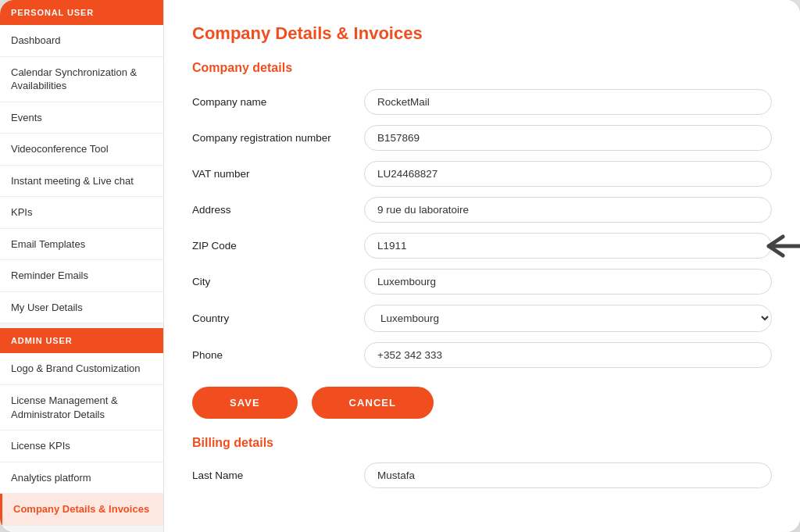  Describe the element at coordinates (568, 245) in the screenshot. I see `zip-input-area: 3` at that location.